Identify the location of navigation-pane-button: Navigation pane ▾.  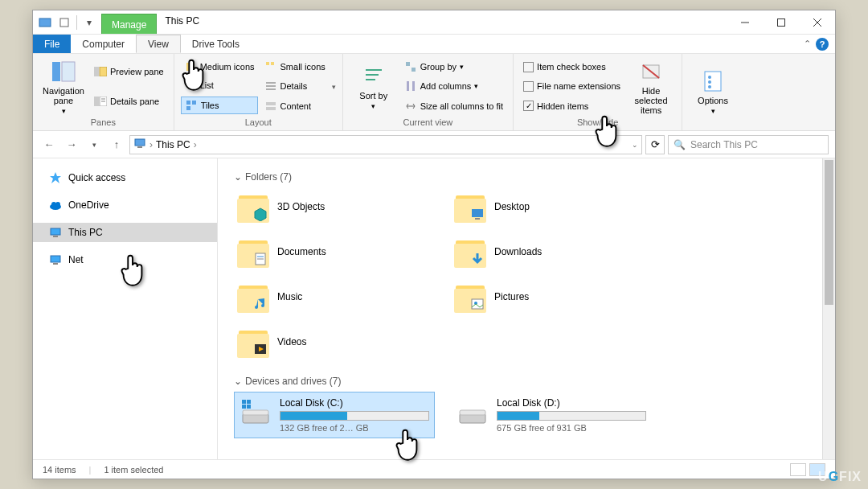
(63, 87).